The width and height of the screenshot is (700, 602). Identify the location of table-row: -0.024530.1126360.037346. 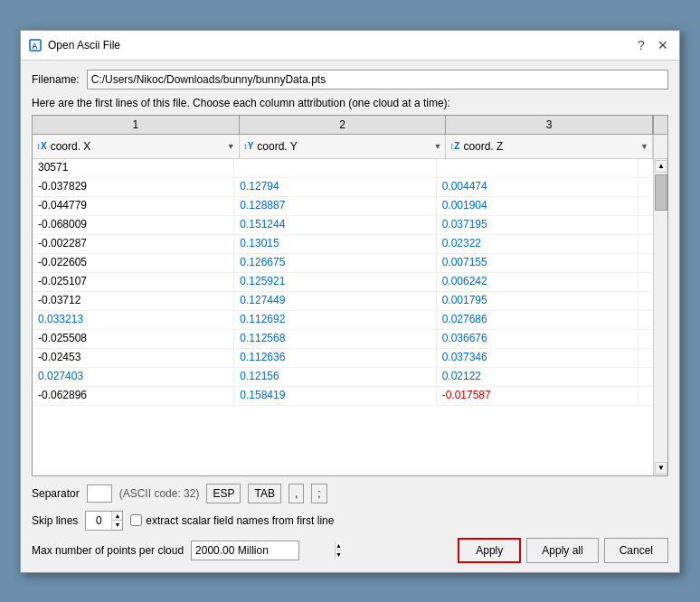
(343, 358).